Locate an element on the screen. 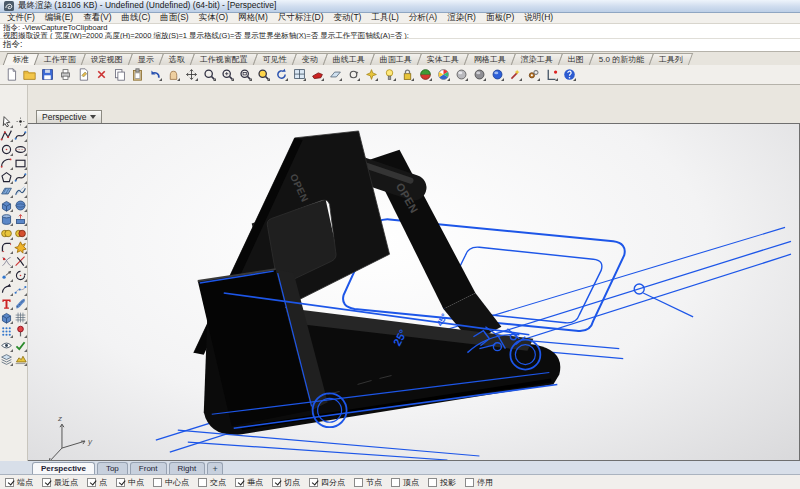  menu-item-7: 尺寸标注(D) is located at coordinates (301, 18).